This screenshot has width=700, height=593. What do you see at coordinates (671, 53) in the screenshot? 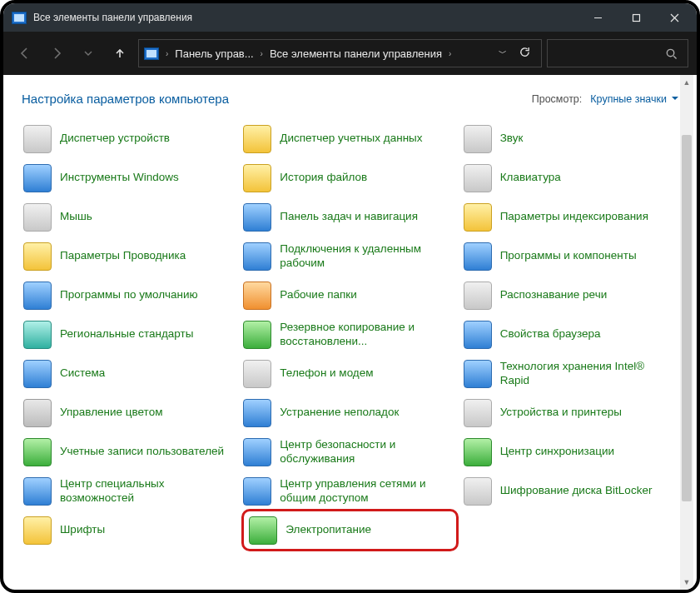
I see `search-icon` at bounding box center [671, 53].